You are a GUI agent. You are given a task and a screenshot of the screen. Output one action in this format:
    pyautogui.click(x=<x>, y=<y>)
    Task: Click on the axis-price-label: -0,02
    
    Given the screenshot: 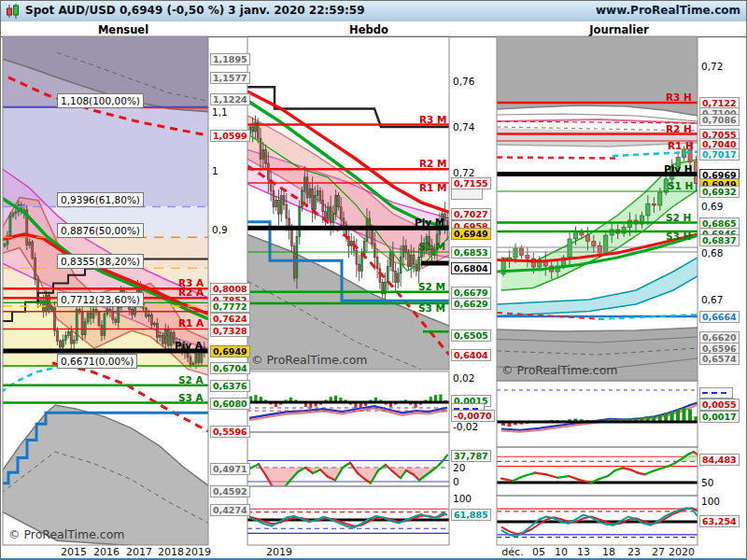 What is the action you would take?
    pyautogui.click(x=465, y=427)
    